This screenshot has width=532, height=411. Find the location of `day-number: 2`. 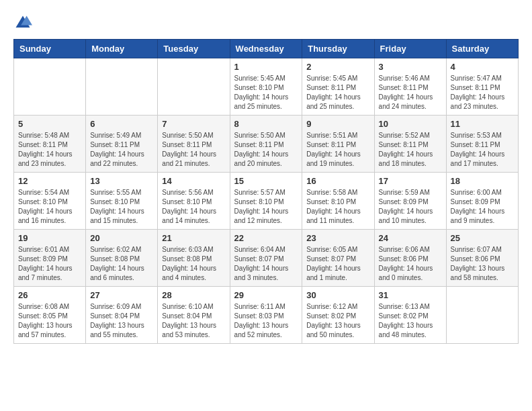

day-number: 2 is located at coordinates (338, 67).